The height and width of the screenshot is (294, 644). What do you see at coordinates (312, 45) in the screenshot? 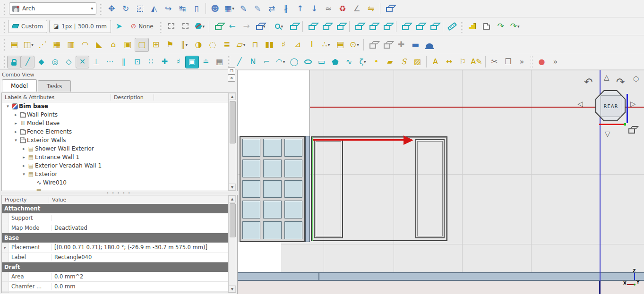
I see `profile-icon: Ι` at bounding box center [312, 45].